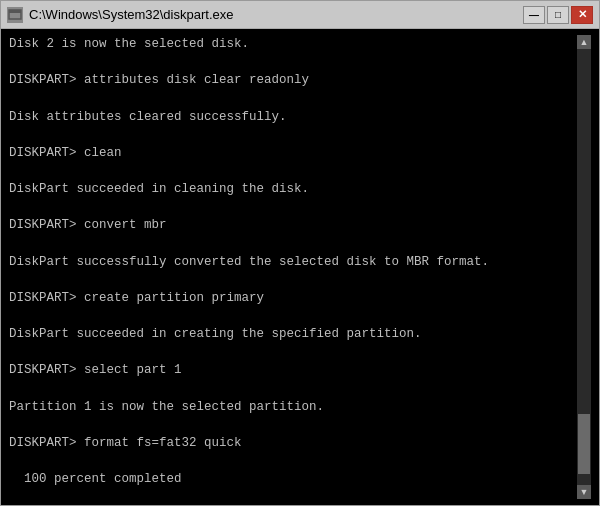  Describe the element at coordinates (584, 492) in the screenshot. I see `scrollbar-down: ▼` at that location.